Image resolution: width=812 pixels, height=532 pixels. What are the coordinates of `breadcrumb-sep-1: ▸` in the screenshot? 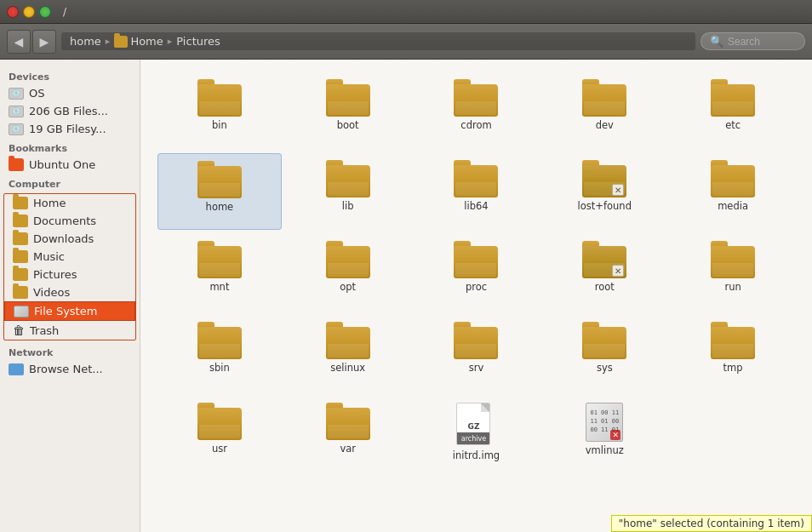 It's located at (108, 41).